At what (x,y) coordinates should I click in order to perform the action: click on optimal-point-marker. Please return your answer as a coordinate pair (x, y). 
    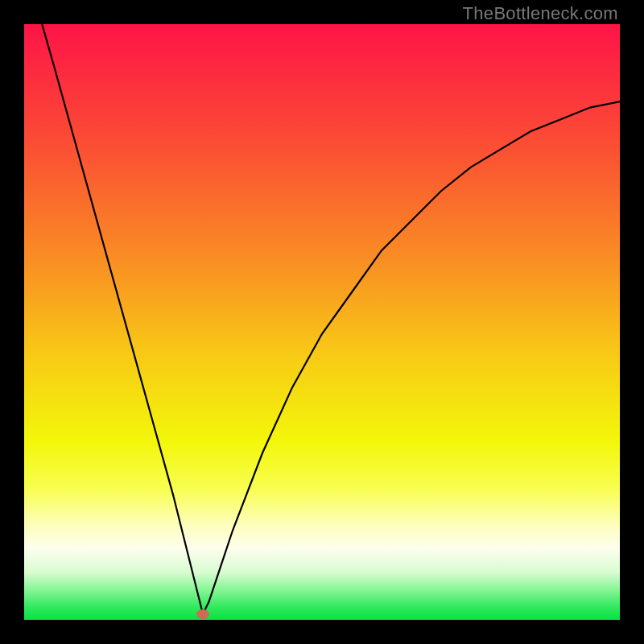
    Looking at the image, I should click on (203, 614).